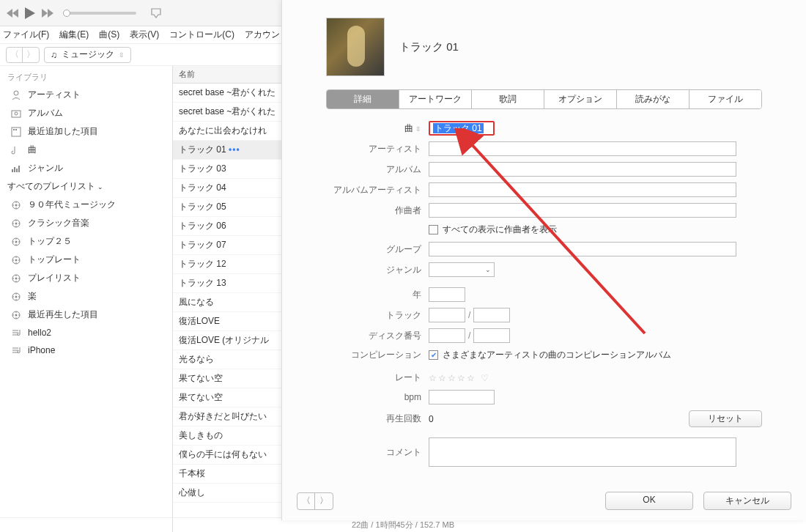 Image resolution: width=806 pixels, height=532 pixels. What do you see at coordinates (649, 501) in the screenshot?
I see `ok-button: OK` at bounding box center [649, 501].